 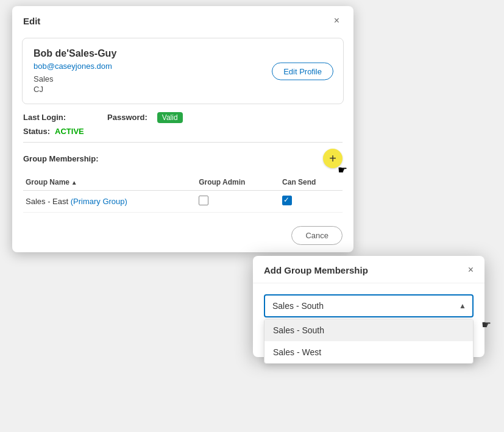 What do you see at coordinates (317, 235) in the screenshot?
I see `edit-modal-cancel-button: Cance` at bounding box center [317, 235].